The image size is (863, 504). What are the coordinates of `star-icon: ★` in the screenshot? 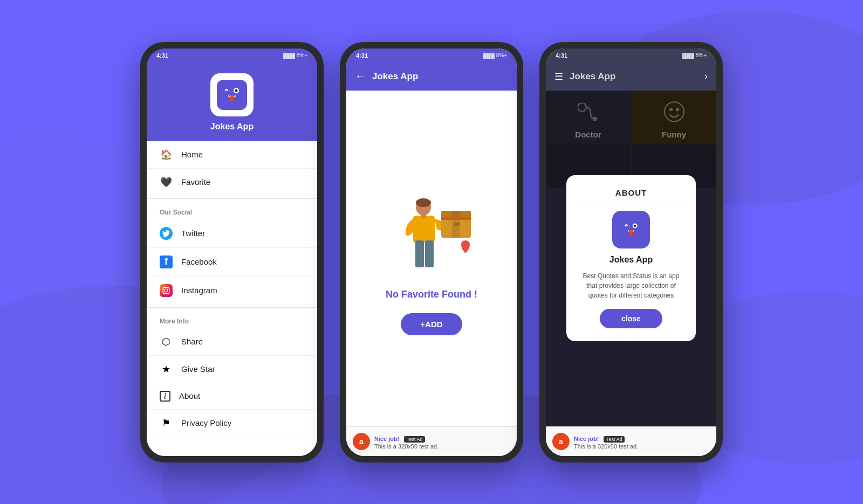 It's located at (166, 369).